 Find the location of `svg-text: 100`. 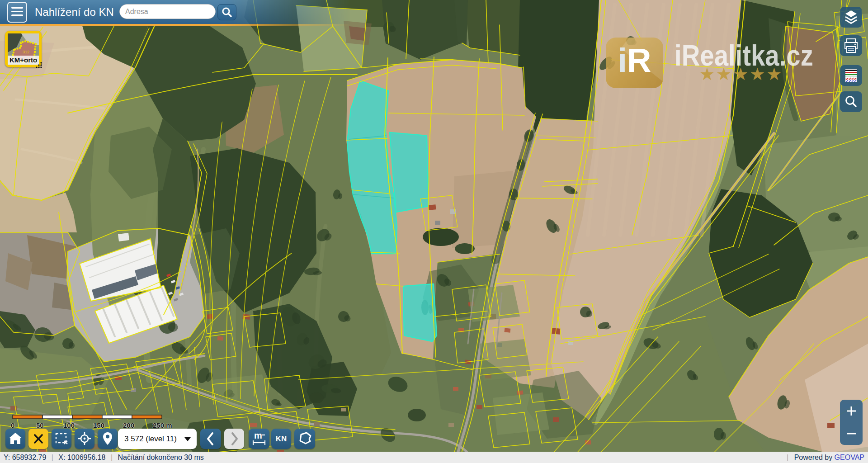

svg-text: 100 is located at coordinates (69, 425).